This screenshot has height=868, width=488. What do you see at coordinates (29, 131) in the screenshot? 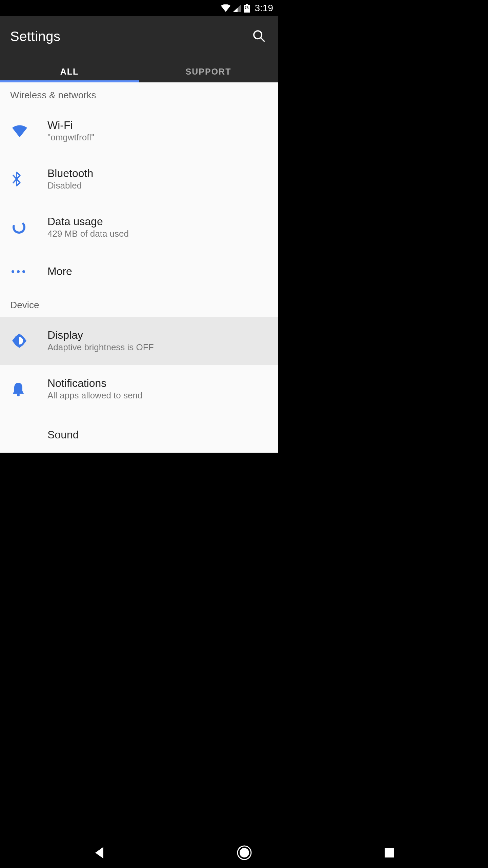
I see `wifi-icon` at bounding box center [29, 131].